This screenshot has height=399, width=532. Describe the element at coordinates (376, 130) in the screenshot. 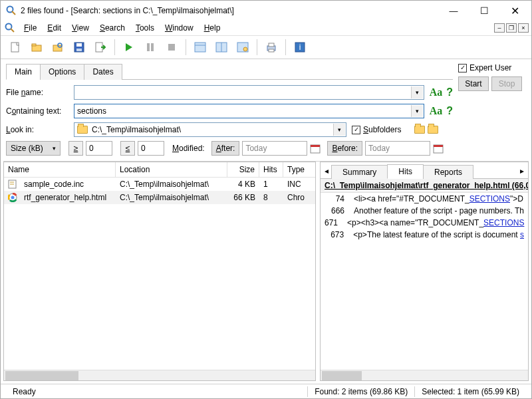

I see `subfolders-checkbox: ✓Subfolders` at that location.